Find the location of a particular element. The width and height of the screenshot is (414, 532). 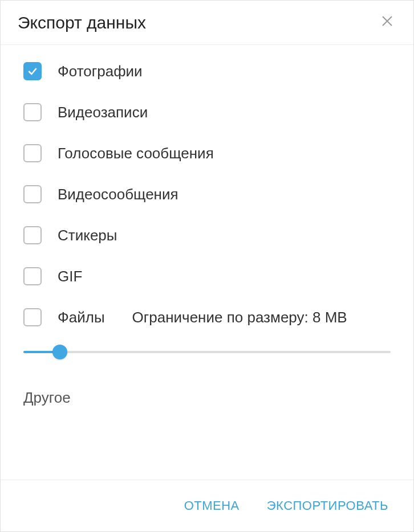

cancel-button: ОТМЕНА is located at coordinates (212, 506).